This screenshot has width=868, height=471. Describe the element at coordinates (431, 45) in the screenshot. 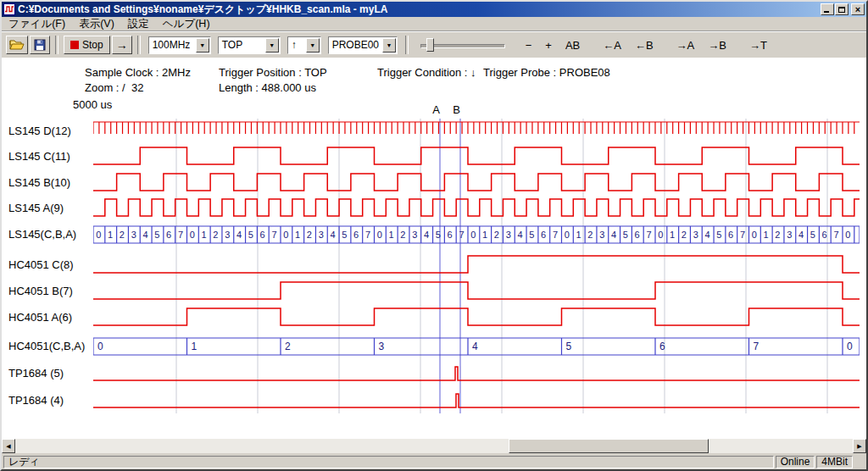

I see `slider-thumb` at that location.